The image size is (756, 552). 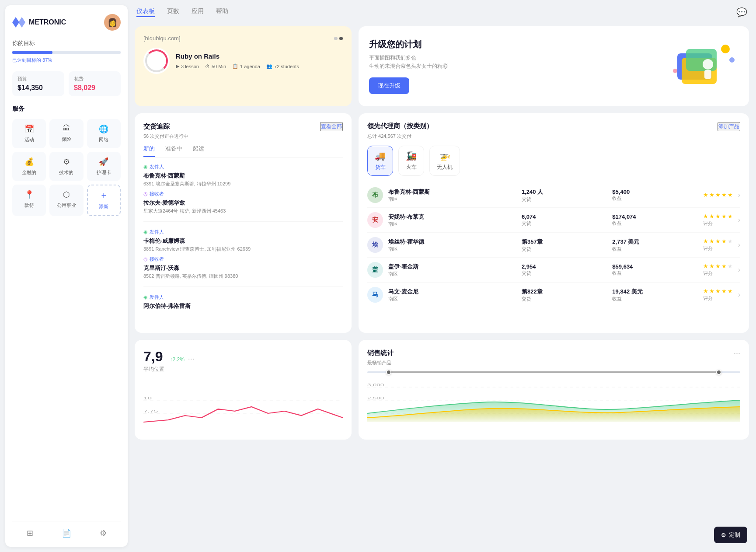 I want to click on settings-icon: ⚙, so click(x=103, y=533).